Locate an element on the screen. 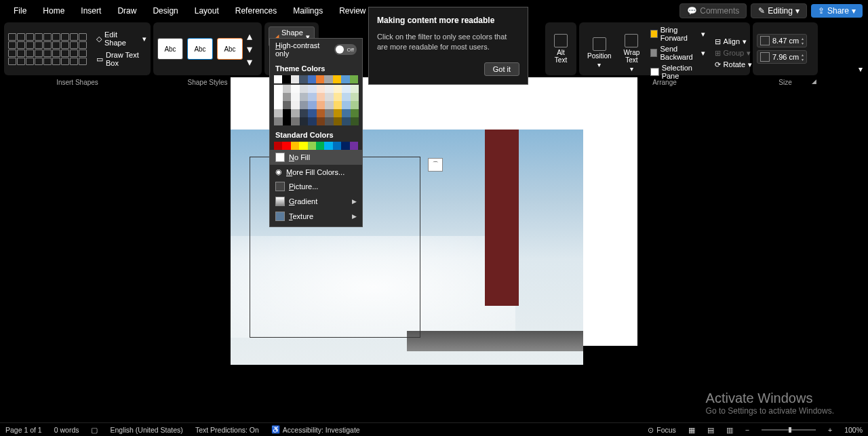  gradient-fill-item: Gradient▶ is located at coordinates (316, 201).